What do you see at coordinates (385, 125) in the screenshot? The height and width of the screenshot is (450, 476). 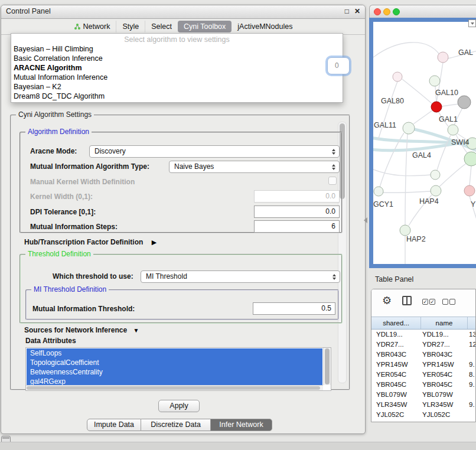 I see `node-label: GAL11` at bounding box center [385, 125].